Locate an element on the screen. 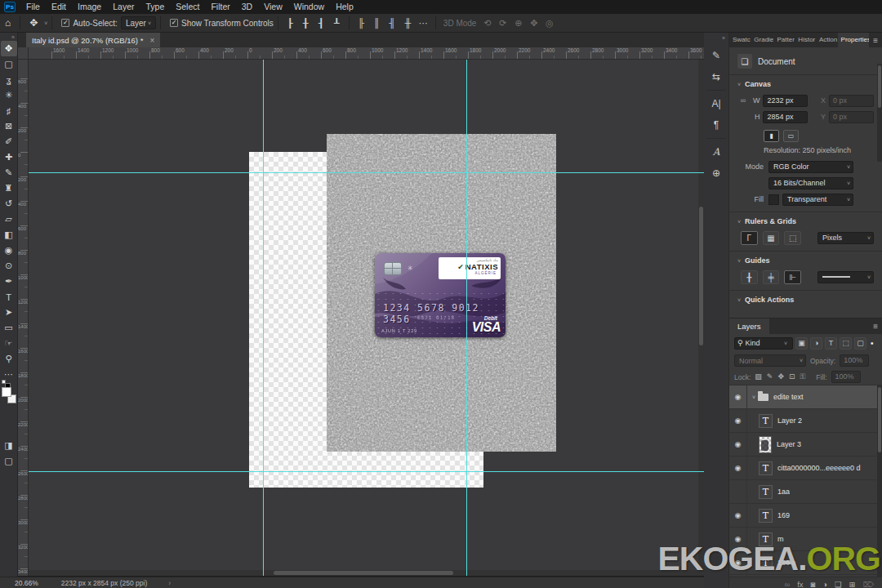 Image resolution: width=882 pixels, height=588 pixels. properties-scrollbar is located at coordinates (880, 113).